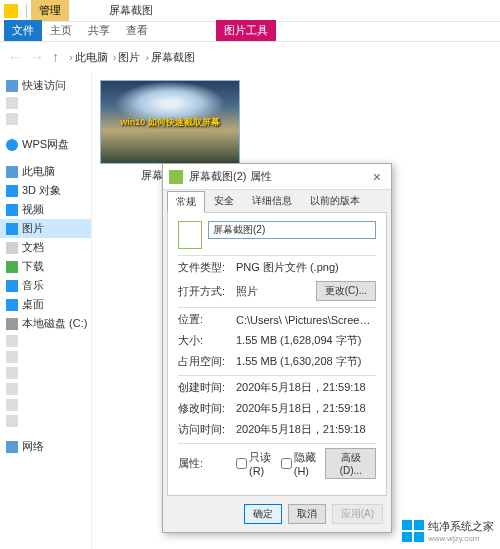  Describe the element at coordinates (250, 11) in the screenshot. I see `title-bar: 管理 屏幕截图` at that location.